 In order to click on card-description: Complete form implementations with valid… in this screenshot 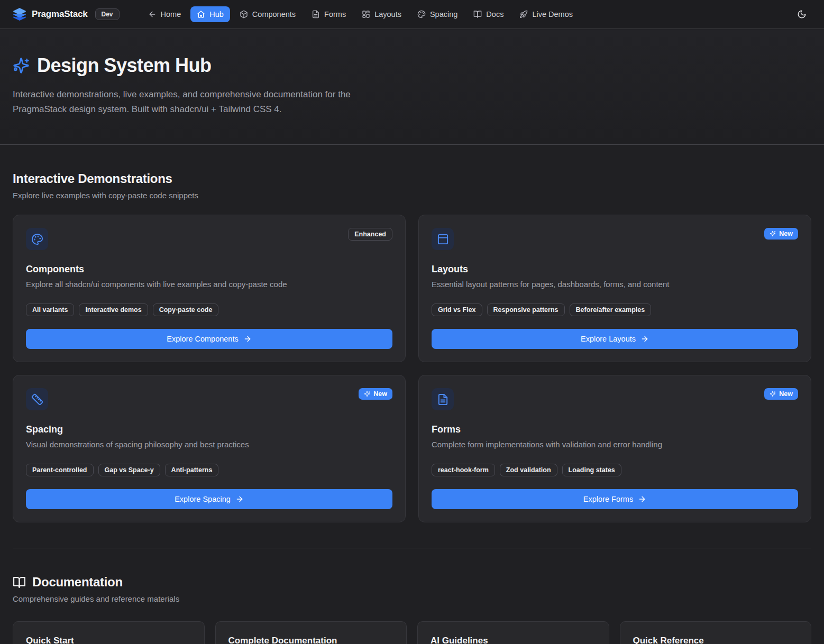, I will do `click(615, 444)`.